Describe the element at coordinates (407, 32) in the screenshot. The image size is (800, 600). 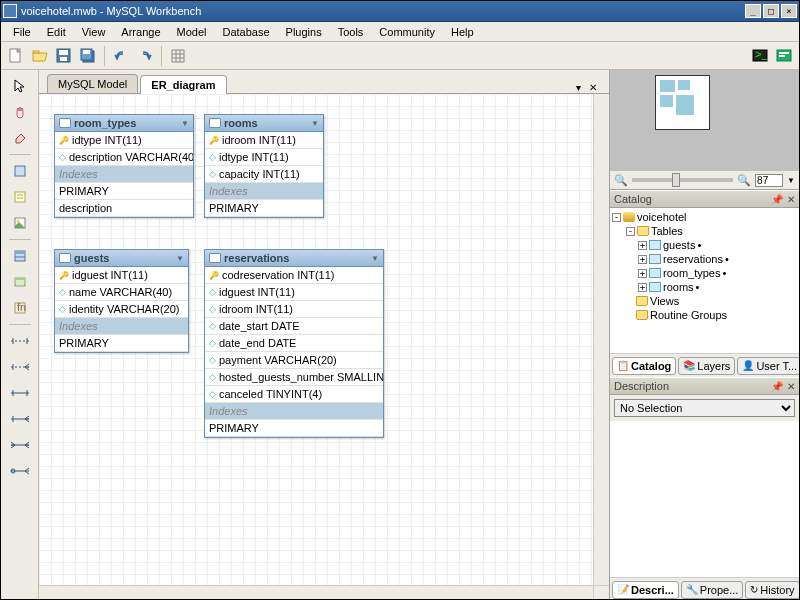
I see `menu-community: Community` at that location.